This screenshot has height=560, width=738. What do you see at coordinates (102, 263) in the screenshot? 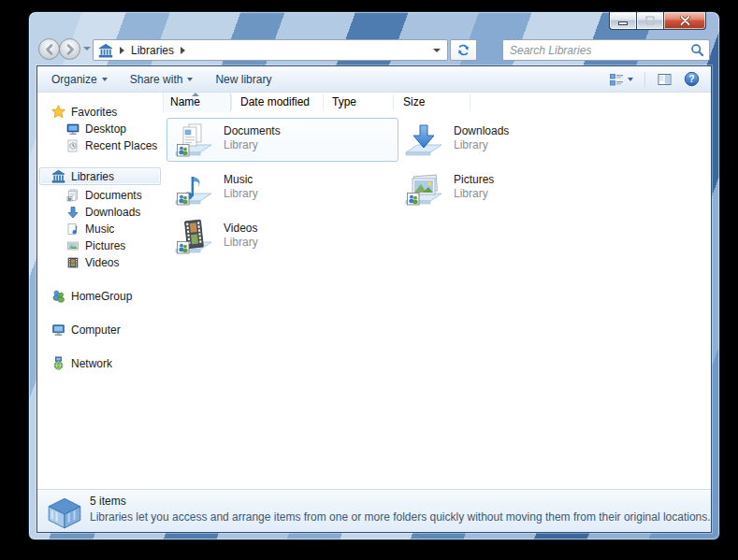
I see `sidebar-label: Videos` at bounding box center [102, 263].